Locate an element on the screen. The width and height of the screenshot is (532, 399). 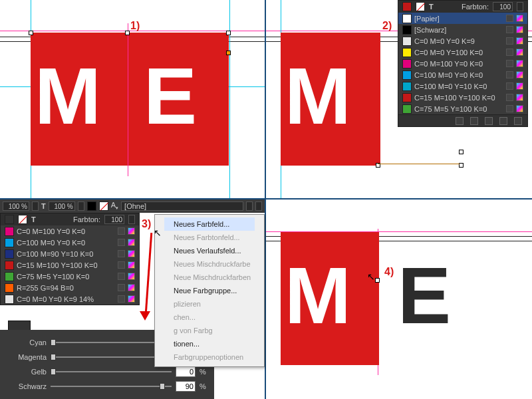
swatch-row: C=100 M=90 Y=10 K=0 is located at coordinates (70, 254).